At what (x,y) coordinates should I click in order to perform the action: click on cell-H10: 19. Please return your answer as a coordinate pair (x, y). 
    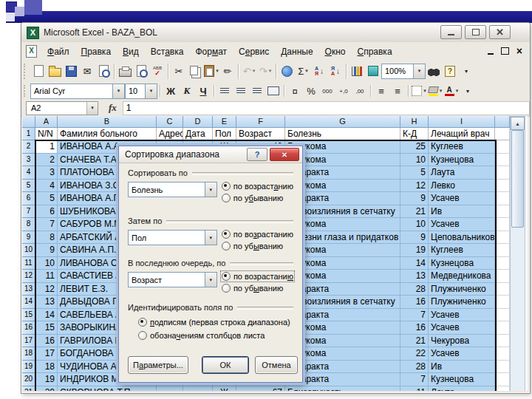
    Looking at the image, I should click on (415, 250).